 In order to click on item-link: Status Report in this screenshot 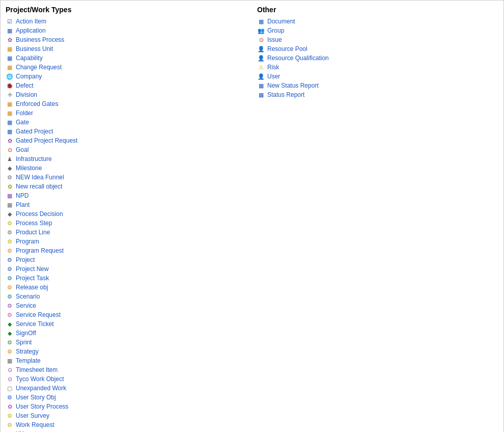, I will do `click(286, 95)`.